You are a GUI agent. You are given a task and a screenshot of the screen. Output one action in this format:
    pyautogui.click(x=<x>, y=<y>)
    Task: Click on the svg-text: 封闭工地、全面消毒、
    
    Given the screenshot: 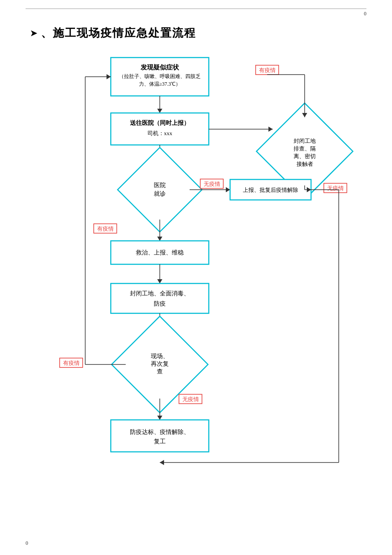 What is the action you would take?
    pyautogui.click(x=160, y=293)
    